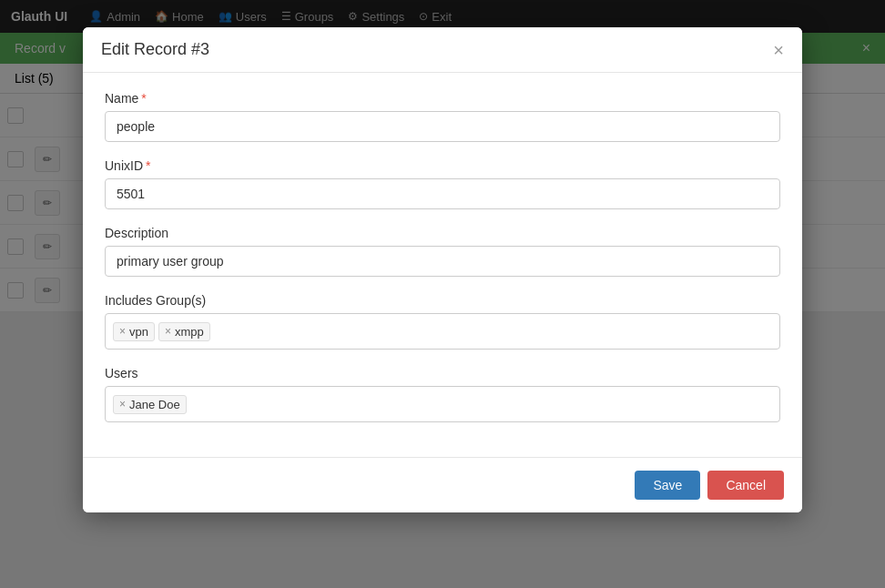 The width and height of the screenshot is (885, 588). I want to click on description-input, so click(442, 261).